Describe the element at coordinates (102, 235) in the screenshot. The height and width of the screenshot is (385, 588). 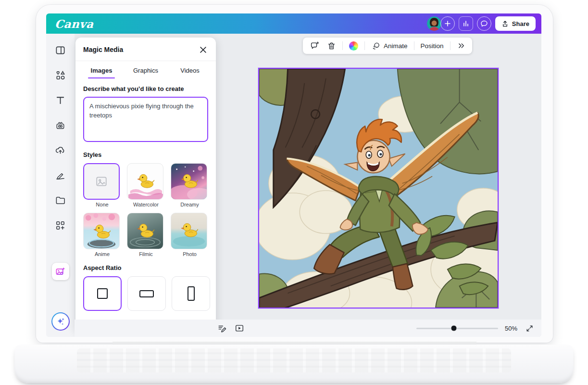
I see `style-anime: Anime` at that location.